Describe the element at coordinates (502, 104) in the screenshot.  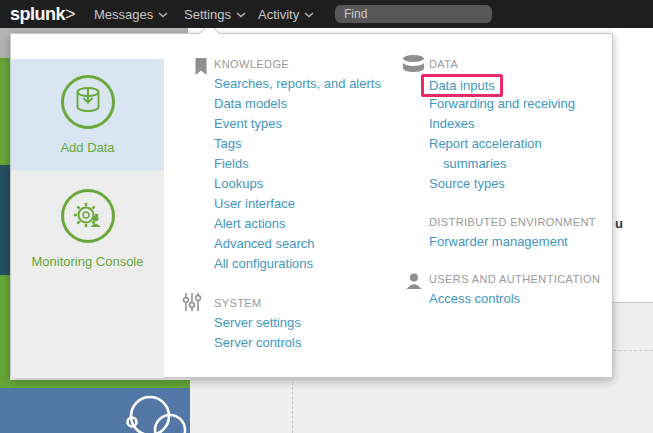
I see `link-forwarding-receiving: Forwarding and receiving` at that location.